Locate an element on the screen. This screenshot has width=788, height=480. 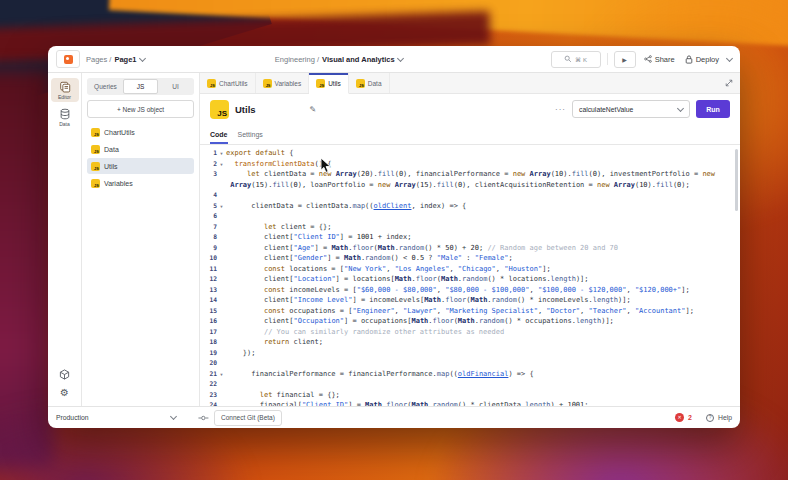
left-rail: Editor Data ⚙ is located at coordinates (65, 240).